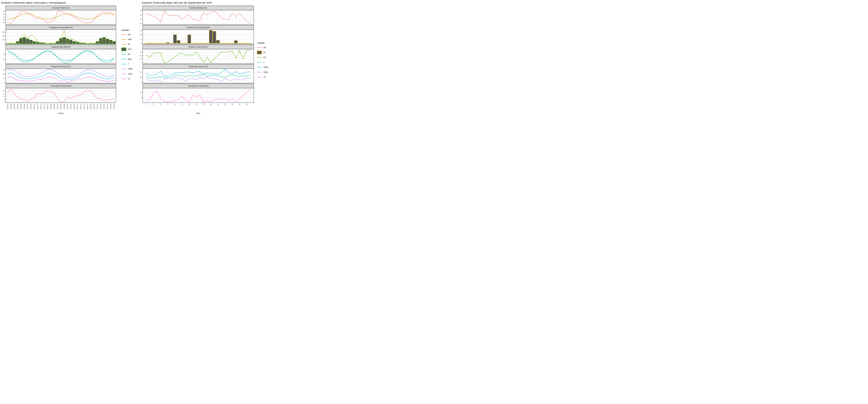 The height and width of the screenshot is (404, 868). What do you see at coordinates (107, 106) in the screenshot?
I see `x-tick-label: 2025-07` at bounding box center [107, 106].